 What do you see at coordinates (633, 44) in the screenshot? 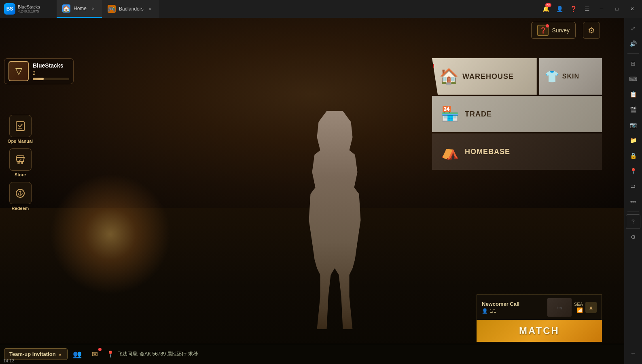
I see `volume-button: 🔊` at bounding box center [633, 44].